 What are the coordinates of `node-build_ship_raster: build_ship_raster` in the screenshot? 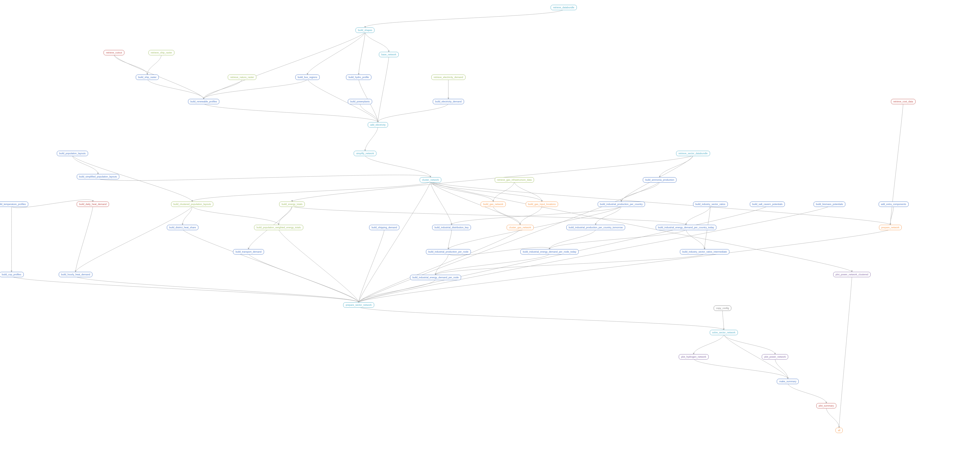 It's located at (148, 77).